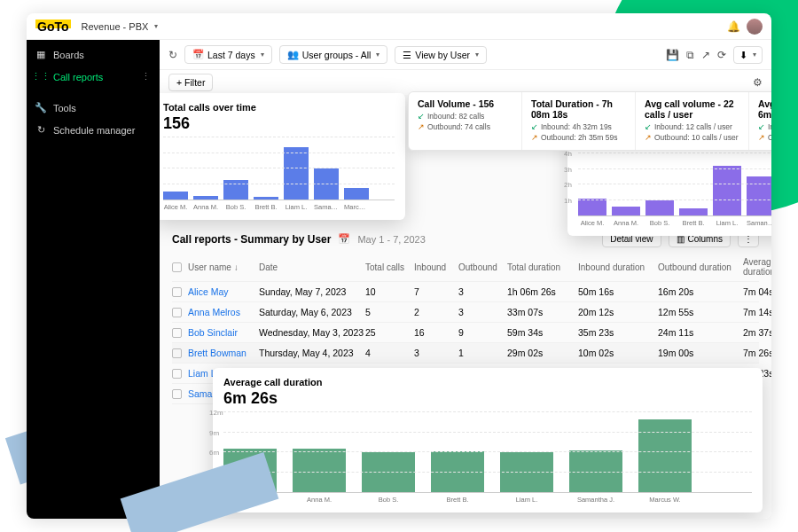 This screenshot has width=798, height=532. I want to click on metric-outbound: Outbound: 74 calls, so click(459, 128).